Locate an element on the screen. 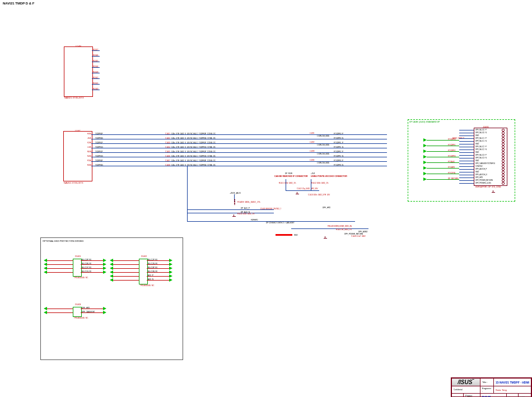 The image size is (532, 397). hpd-stub1 is located at coordinates (286, 185).